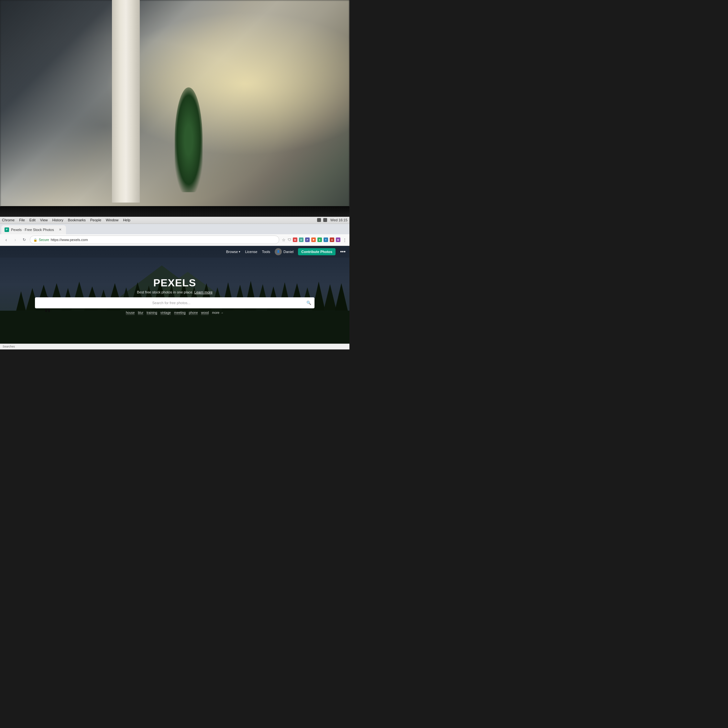 This screenshot has height=728, width=728. What do you see at coordinates (339, 220) in the screenshot?
I see `menubar-time: Wed 16:15` at bounding box center [339, 220].